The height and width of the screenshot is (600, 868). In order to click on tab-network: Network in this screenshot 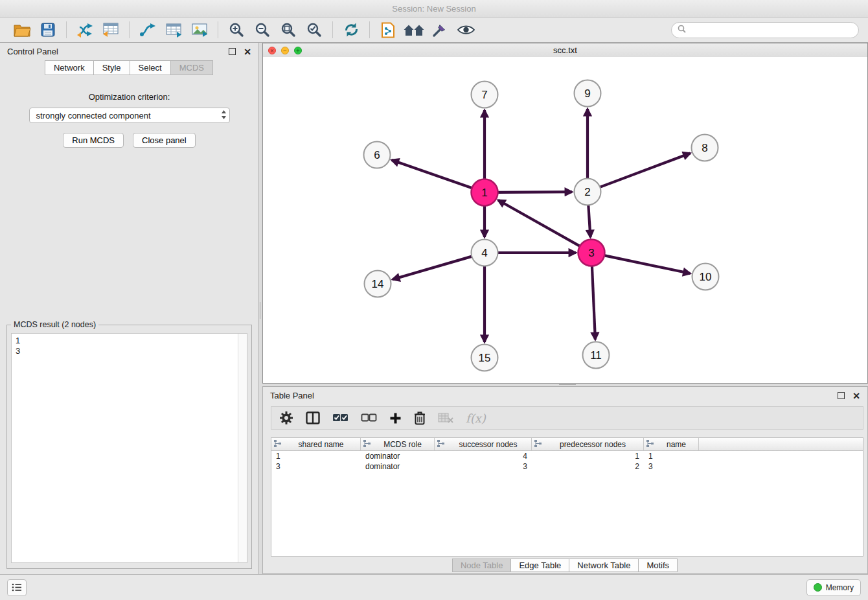, I will do `click(69, 67)`.